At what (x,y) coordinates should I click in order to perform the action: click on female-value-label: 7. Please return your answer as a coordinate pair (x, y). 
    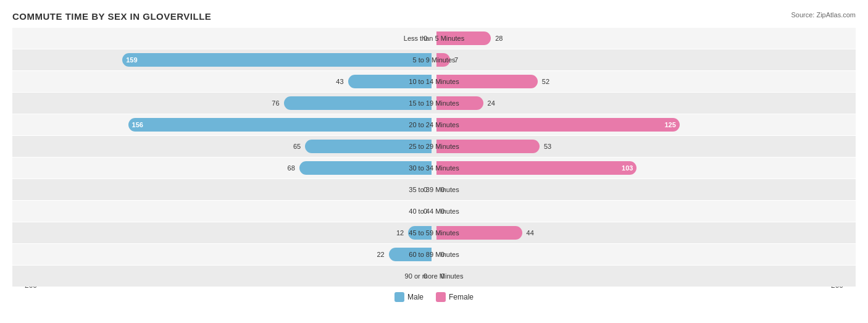
    Looking at the image, I should click on (456, 60).